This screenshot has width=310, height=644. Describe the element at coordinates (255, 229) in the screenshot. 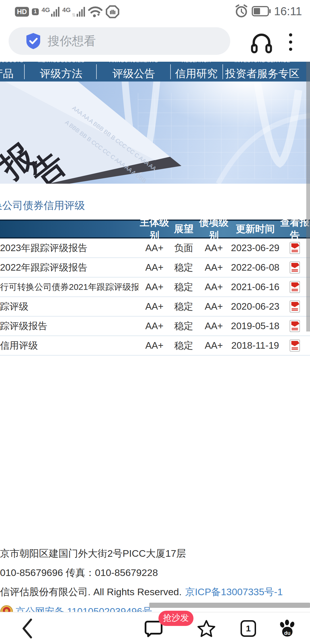

I see `header-updated: 更新时间` at that location.